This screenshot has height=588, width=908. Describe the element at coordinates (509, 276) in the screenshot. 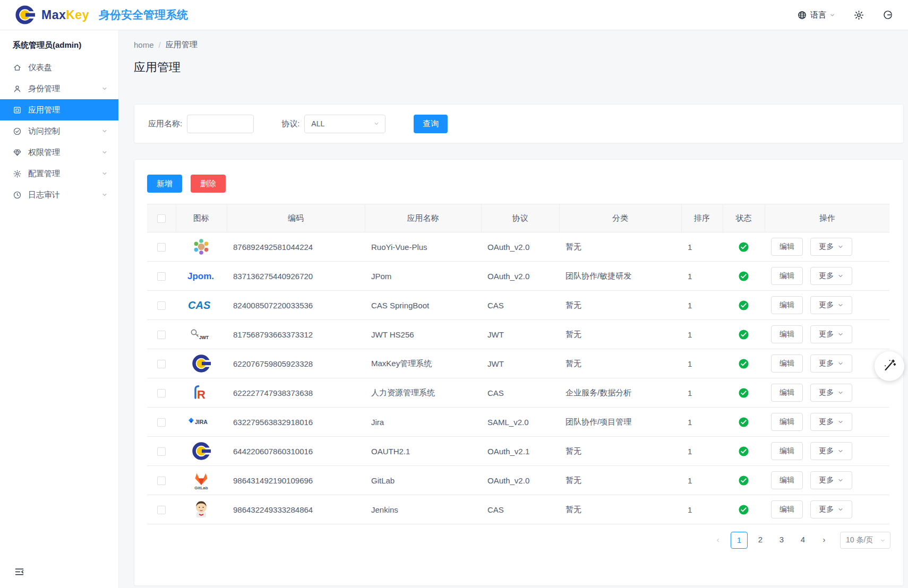

I see `app-protocol: OAuth_v2.0` at that location.